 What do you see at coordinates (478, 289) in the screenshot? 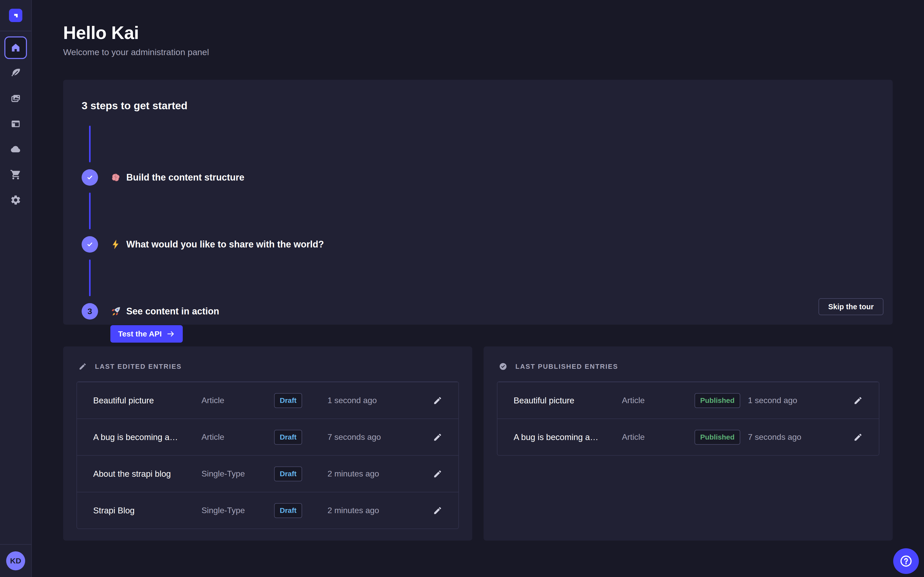
I see `tour-step: 3 See content in action` at bounding box center [478, 289].